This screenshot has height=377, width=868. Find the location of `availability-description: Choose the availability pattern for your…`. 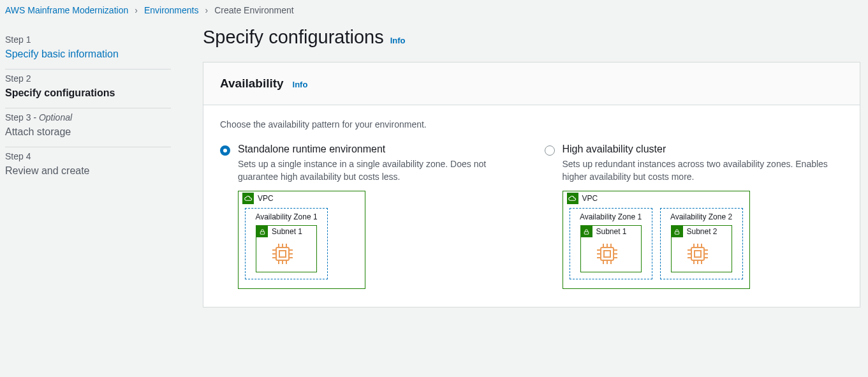

availability-description: Choose the availability pattern for your… is located at coordinates (532, 124).